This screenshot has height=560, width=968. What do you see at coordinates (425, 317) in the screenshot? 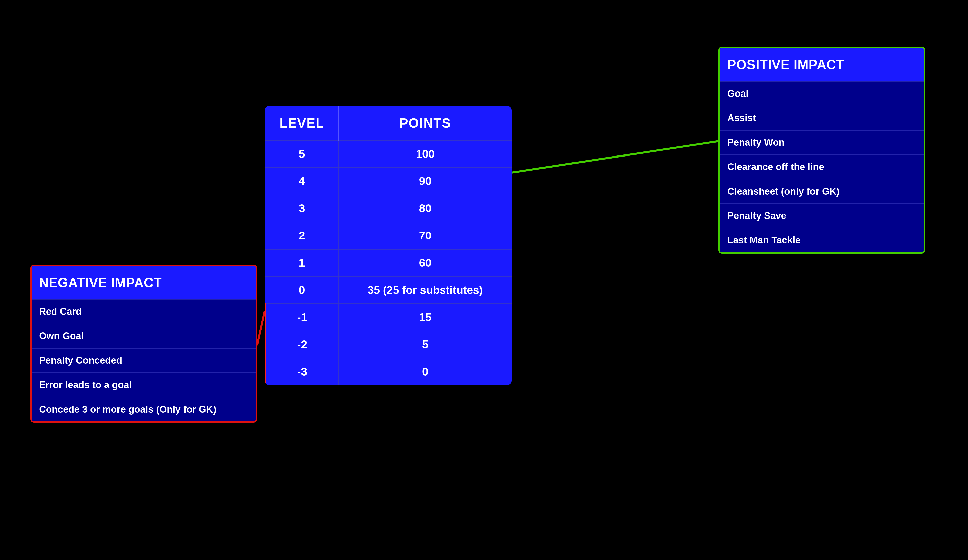
I see `points-cell: 15` at bounding box center [425, 317].